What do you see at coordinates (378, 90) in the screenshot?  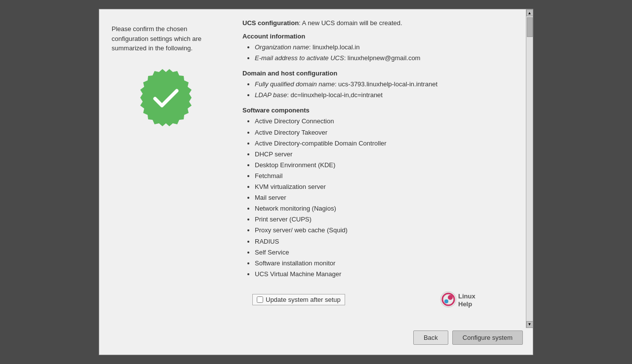 I see `domain-host-list: Fully qualified domain name: ucs-3793.li…` at bounding box center [378, 90].